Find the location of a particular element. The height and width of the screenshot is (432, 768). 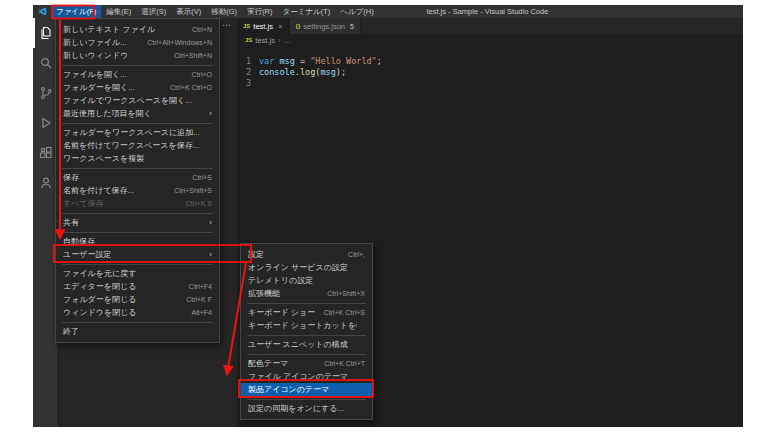

menu-item: ファイルでワークスペースを開く... › is located at coordinates (138, 100).